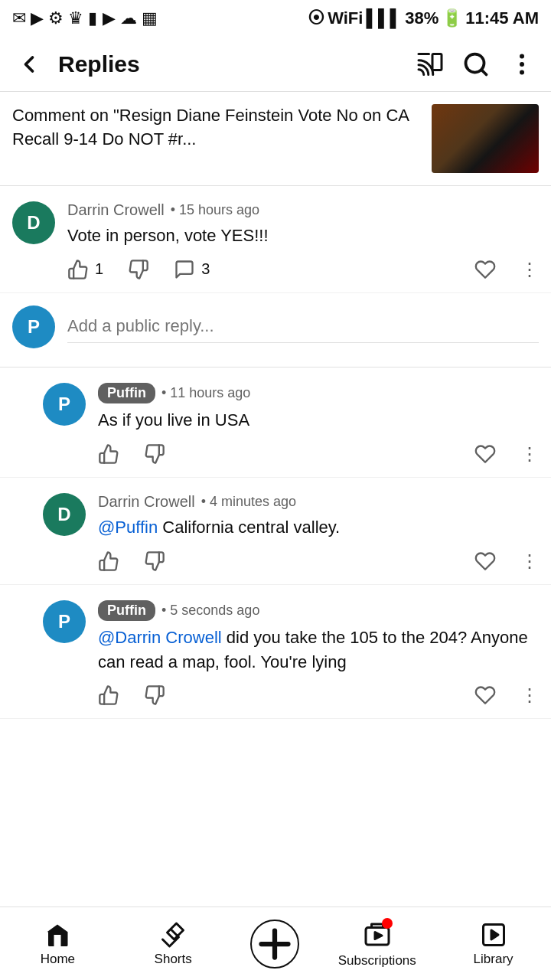 The height and width of the screenshot is (980, 551). I want to click on comment-time-puffin1: • 11 hours ago, so click(206, 394).